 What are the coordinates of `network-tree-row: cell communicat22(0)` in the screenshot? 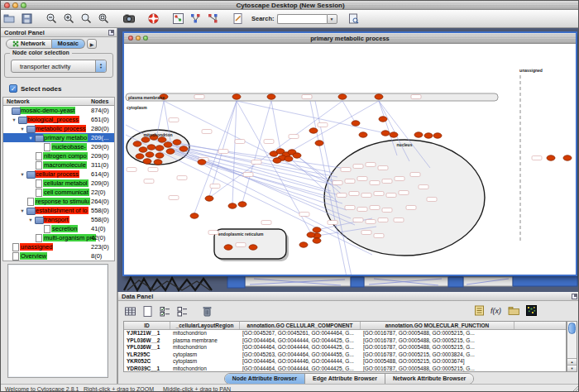 It's located at (59, 192).